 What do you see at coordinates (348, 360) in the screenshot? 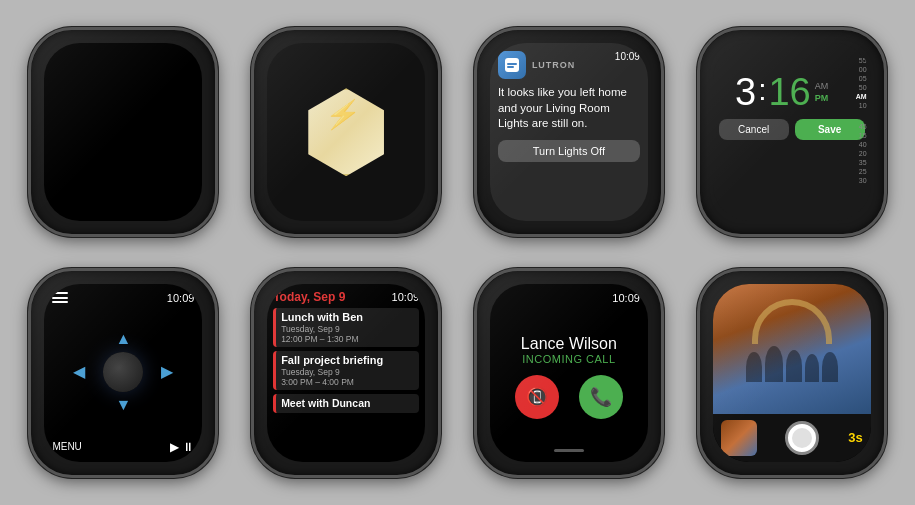
I see `cal-event-2-title: Fall project briefing` at bounding box center [348, 360].